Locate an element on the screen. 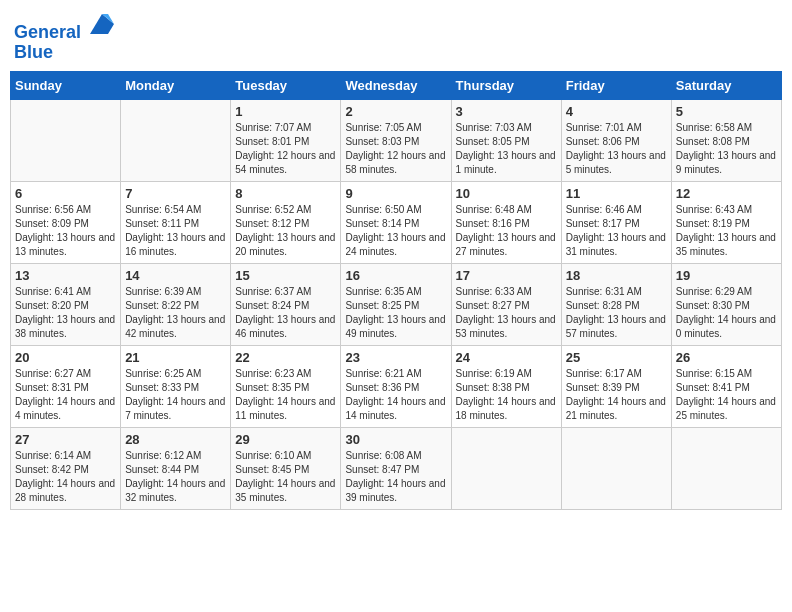 The width and height of the screenshot is (792, 612). logo: General Blue is located at coordinates (65, 36).